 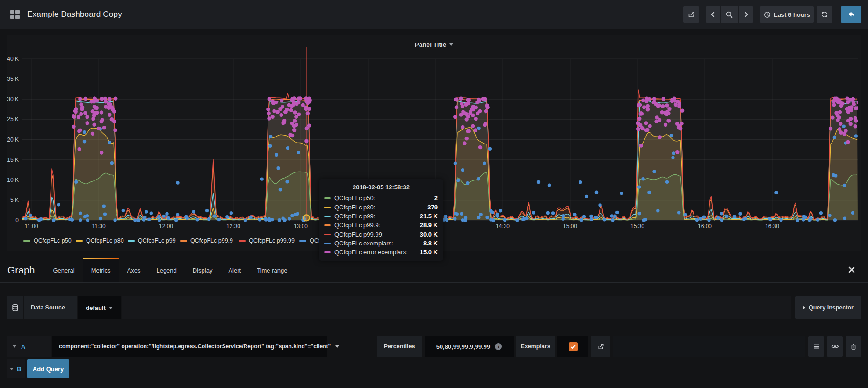 I want to click on close-icon, so click(x=852, y=270).